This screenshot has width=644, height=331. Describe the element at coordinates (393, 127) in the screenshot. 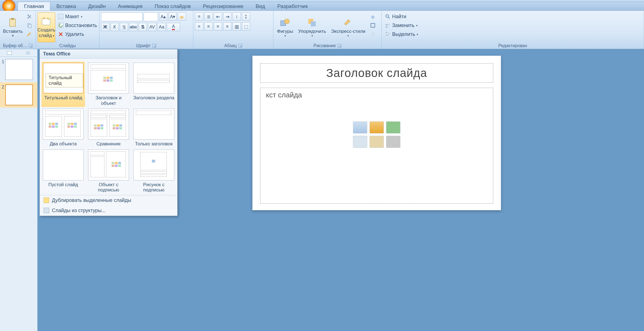

I see `insert-smartart-icon` at that location.